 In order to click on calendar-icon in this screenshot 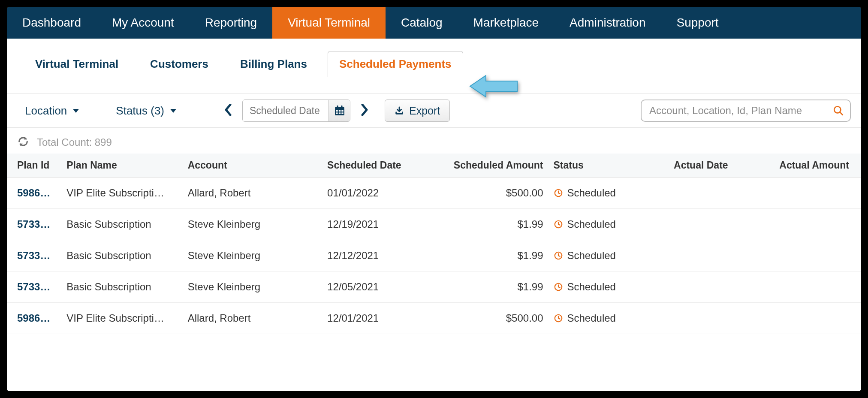, I will do `click(340, 111)`.